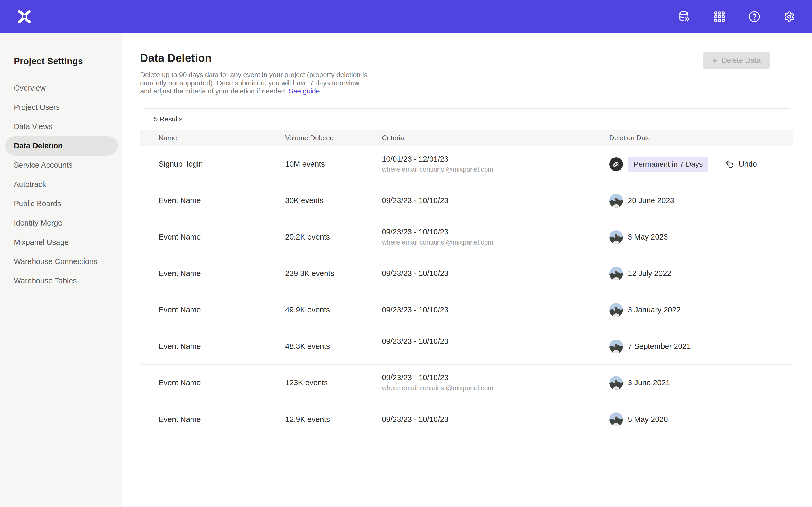  I want to click on delete-data-button-label: Delete Data, so click(741, 60).